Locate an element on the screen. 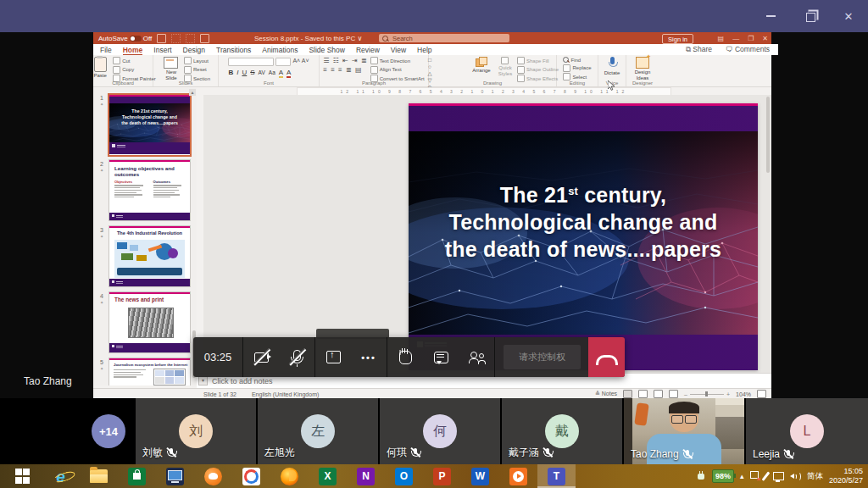 The image size is (868, 488). select-button: Select is located at coordinates (576, 76).